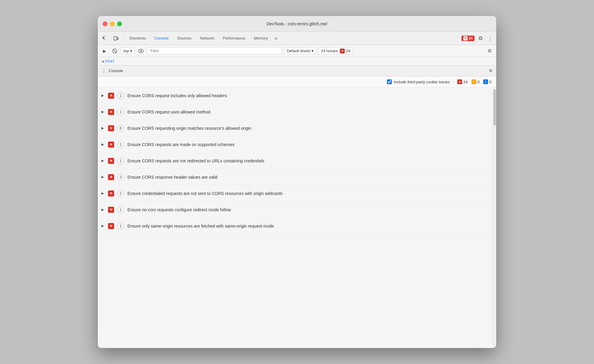 This screenshot has height=364, width=594. Describe the element at coordinates (123, 38) in the screenshot. I see `toolbar-separator` at that location.